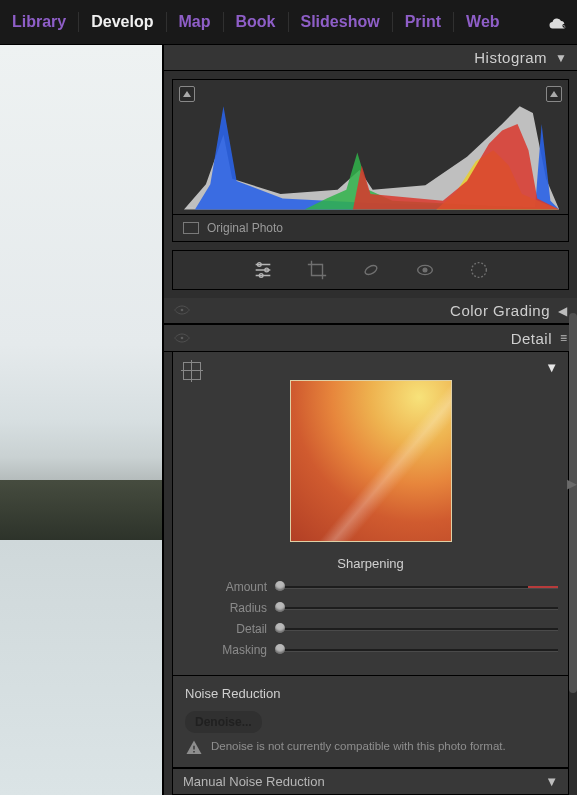  Describe the element at coordinates (371, 270) in the screenshot. I see `heal-icon` at that location.